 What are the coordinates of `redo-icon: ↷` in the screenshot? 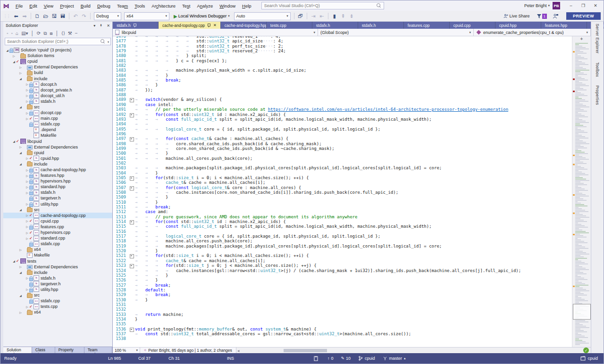 It's located at (84, 16).